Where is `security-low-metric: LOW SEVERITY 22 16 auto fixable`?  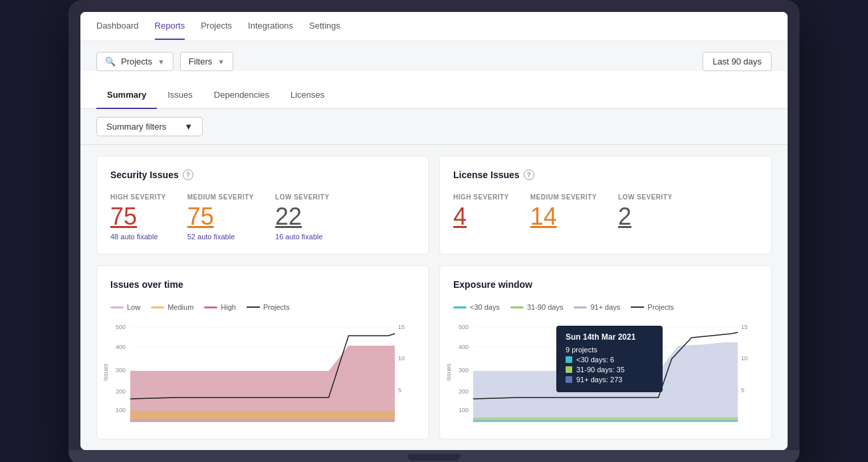
security-low-metric: LOW SEVERITY 22 16 auto fixable is located at coordinates (302, 217).